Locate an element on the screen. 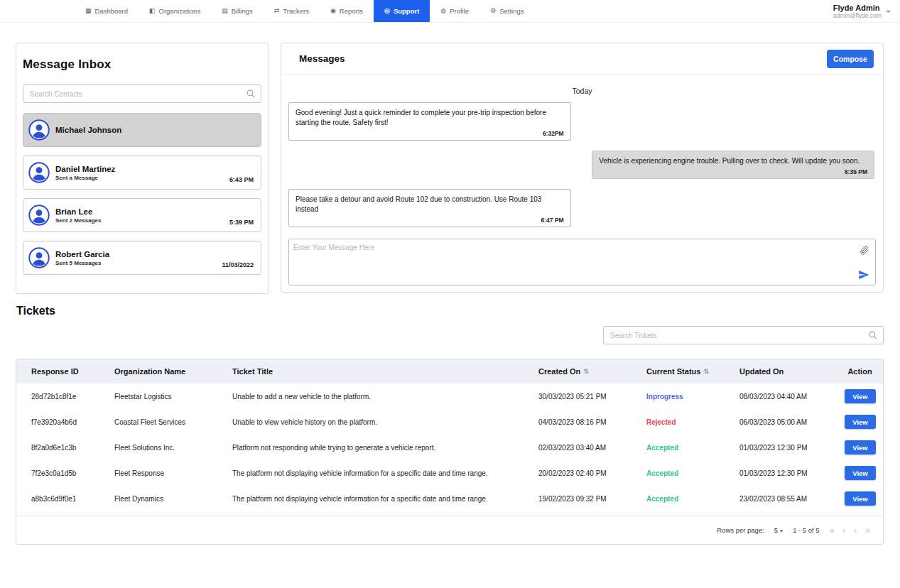 This screenshot has height=588, width=900. cell-created-on: 20/02/2023 02:40 PM is located at coordinates (592, 473).